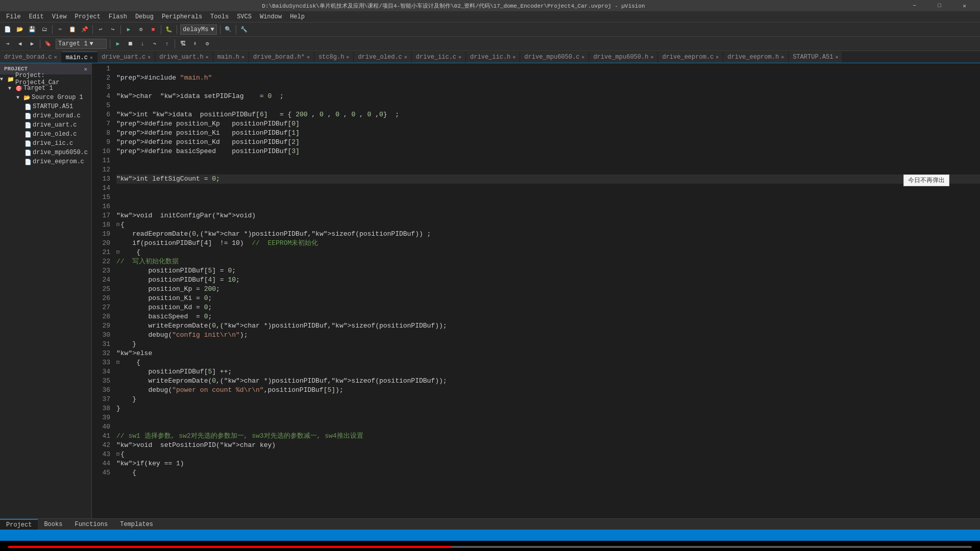 This screenshot has width=980, height=551. I want to click on tab-main_h: main.h✕, so click(231, 57).